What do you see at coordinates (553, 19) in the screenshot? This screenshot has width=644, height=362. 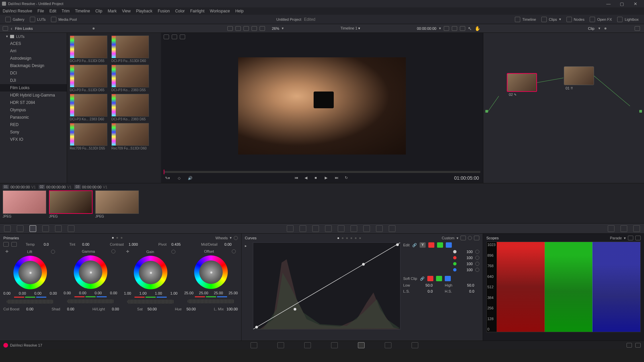 I see `clips-toggle: Clips` at bounding box center [553, 19].